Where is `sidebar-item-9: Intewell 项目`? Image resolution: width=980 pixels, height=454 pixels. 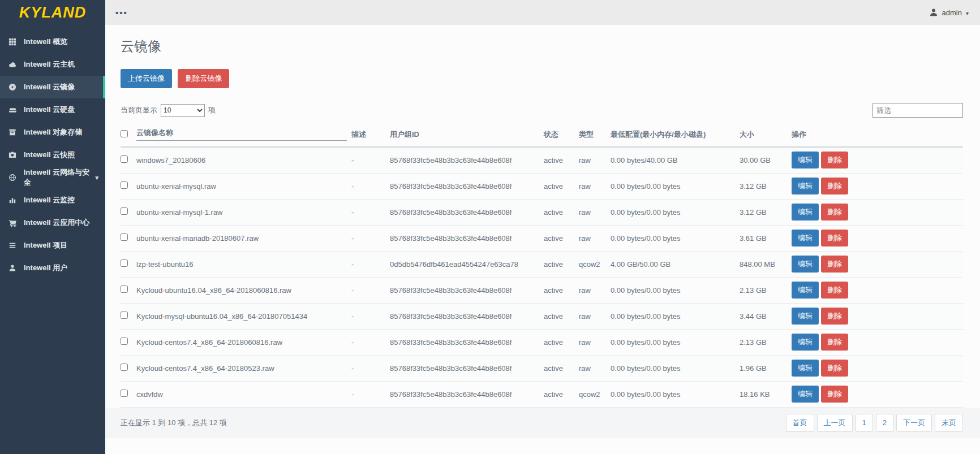
sidebar-item-9: Intewell 项目 is located at coordinates (53, 245).